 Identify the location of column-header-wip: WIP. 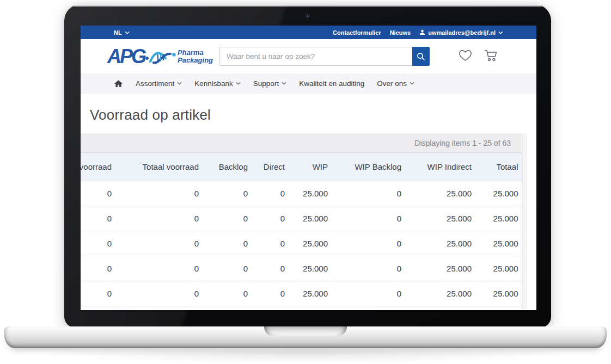
(306, 166).